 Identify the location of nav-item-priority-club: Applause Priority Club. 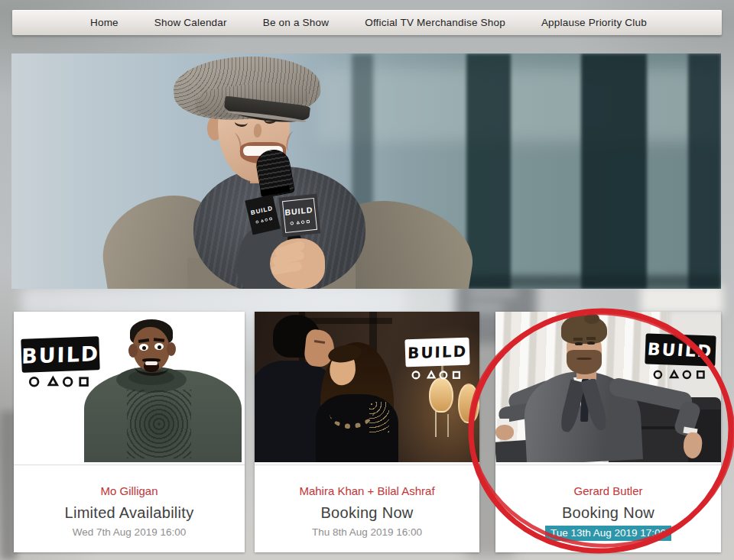
(594, 23).